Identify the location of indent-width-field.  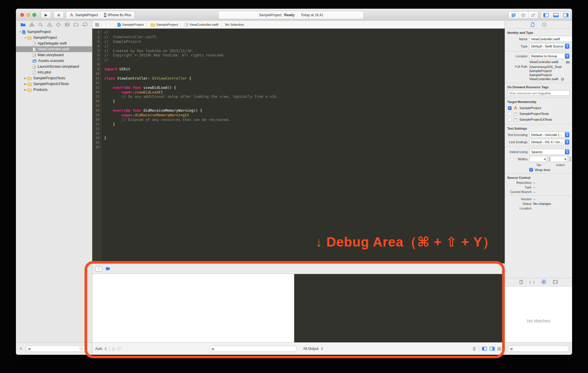
(559, 159).